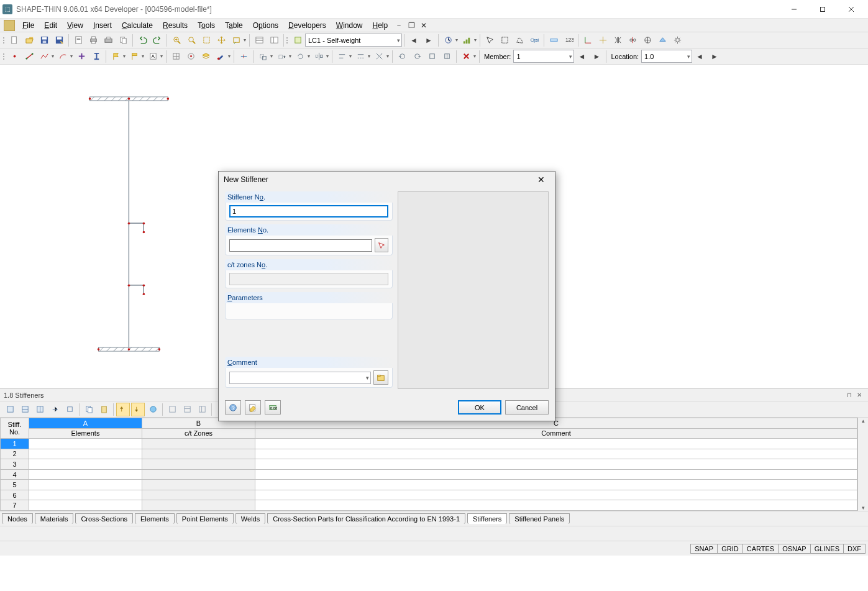  I want to click on table-grid-c-icon, so click(202, 410).